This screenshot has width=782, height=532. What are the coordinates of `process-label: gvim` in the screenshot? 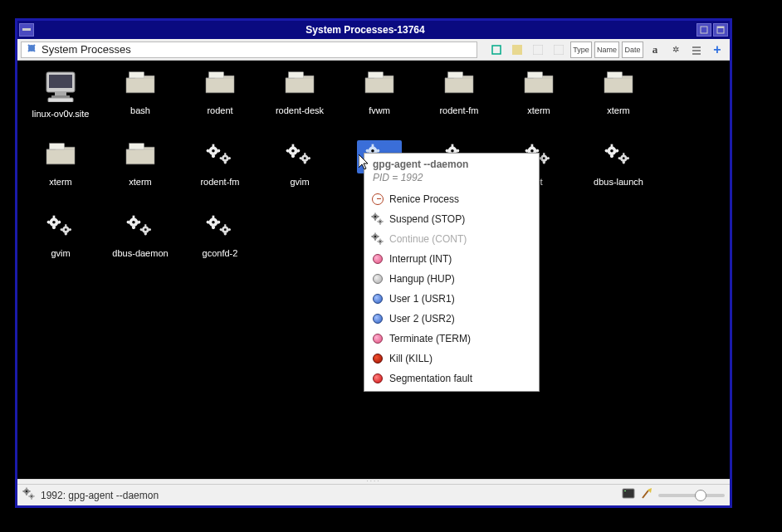 It's located at (60, 253).